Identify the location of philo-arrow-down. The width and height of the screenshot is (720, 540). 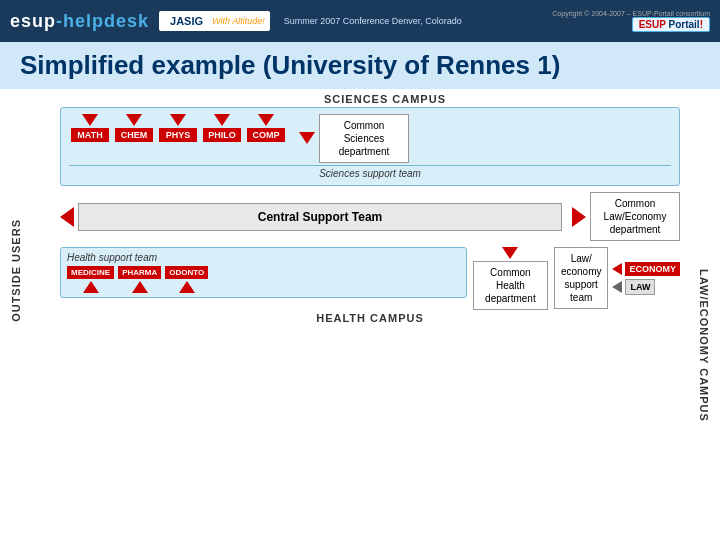
(222, 120).